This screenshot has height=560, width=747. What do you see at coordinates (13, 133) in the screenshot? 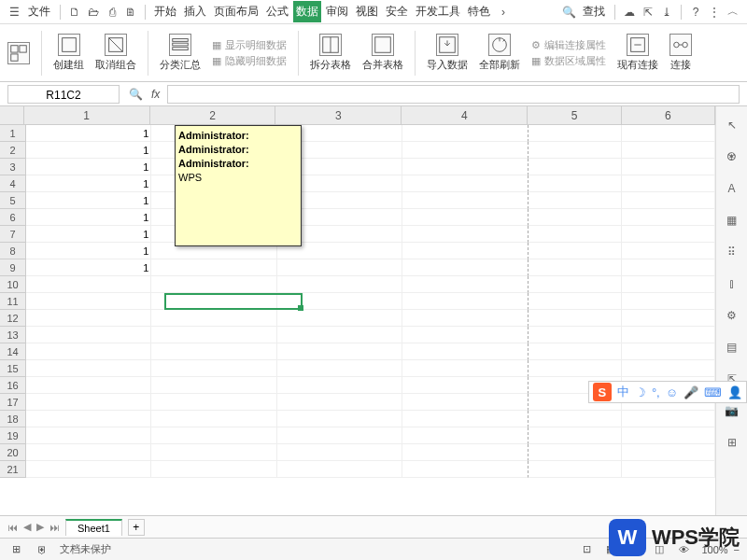
I see `row-header: 1` at bounding box center [13, 133].